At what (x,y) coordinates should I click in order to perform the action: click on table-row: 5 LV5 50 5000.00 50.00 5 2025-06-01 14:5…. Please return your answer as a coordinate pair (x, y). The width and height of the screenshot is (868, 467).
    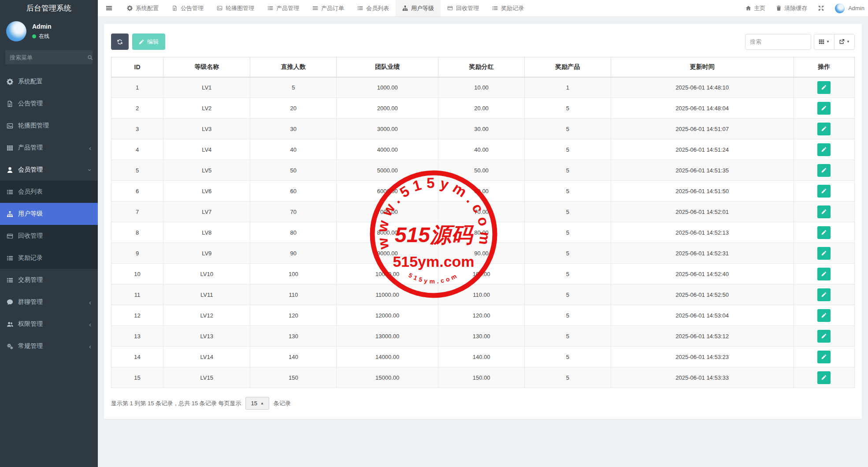
    Looking at the image, I should click on (483, 170).